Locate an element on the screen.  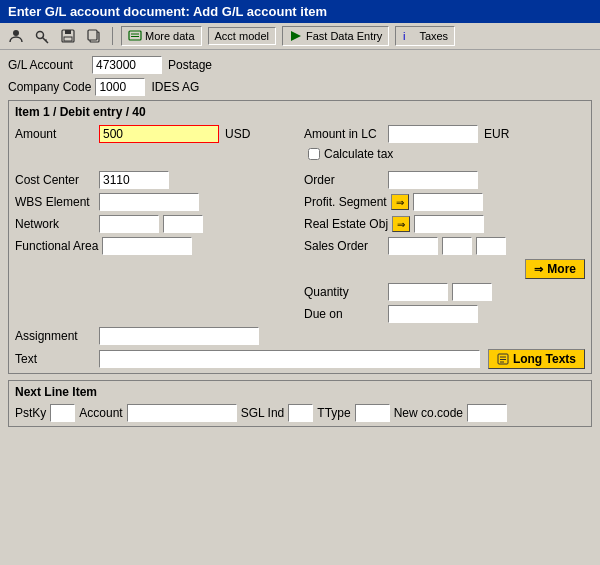
svg-text: i is located at coordinates (404, 36).